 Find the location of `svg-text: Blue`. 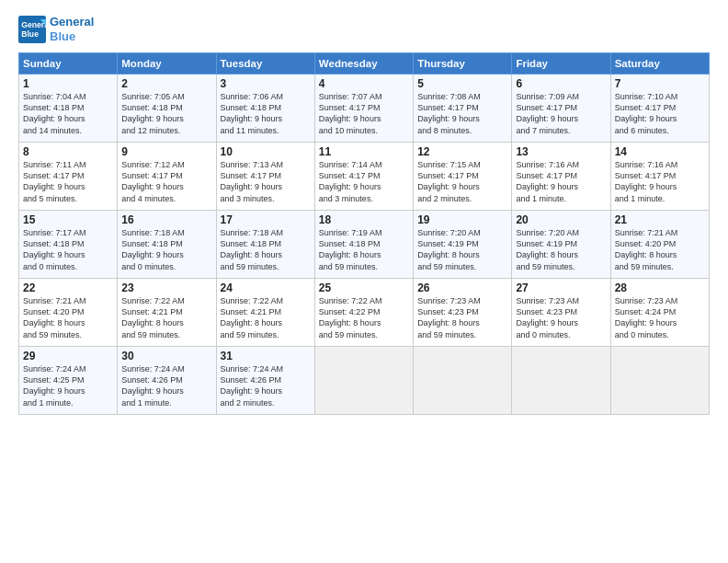

svg-text: Blue is located at coordinates (29, 33).